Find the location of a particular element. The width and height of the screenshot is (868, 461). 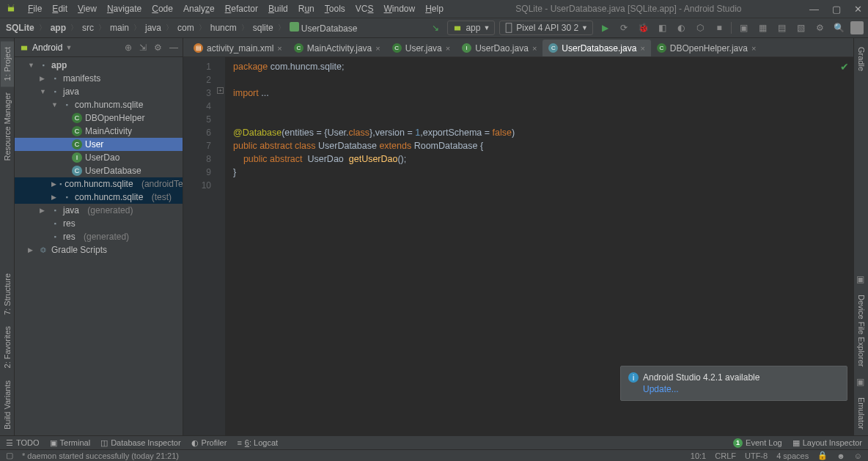

coverage-icon: ◧ is located at coordinates (662, 28).